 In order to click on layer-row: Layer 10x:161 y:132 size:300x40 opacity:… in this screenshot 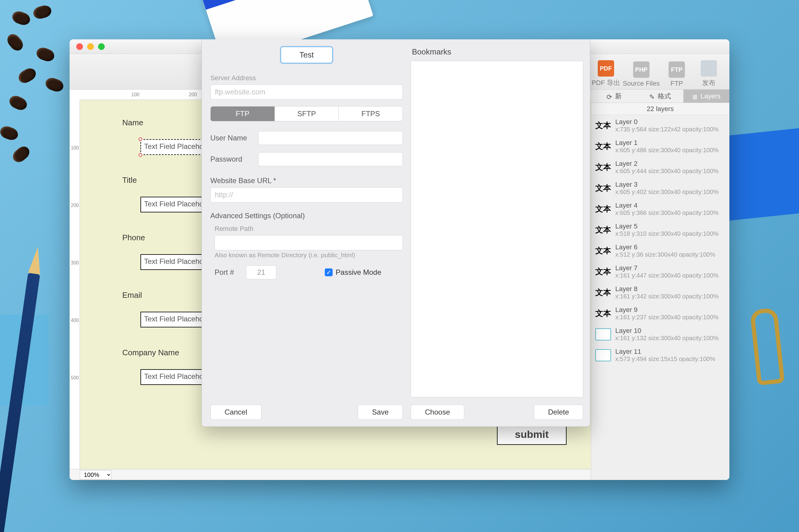, I will do `click(660, 334)`.